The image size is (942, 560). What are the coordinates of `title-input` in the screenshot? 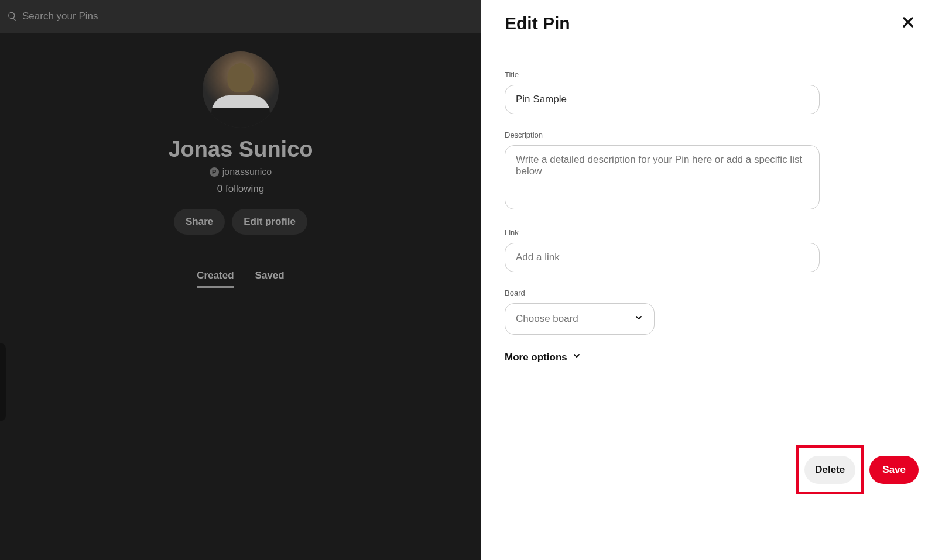 It's located at (662, 99).